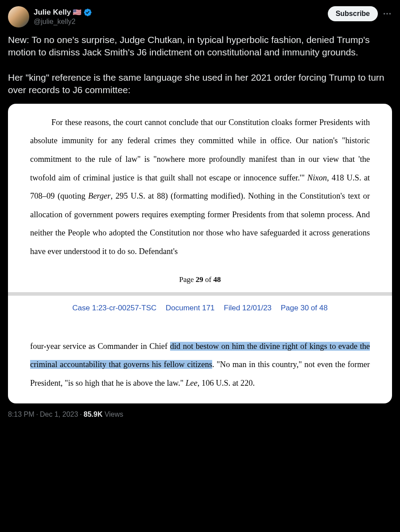 The width and height of the screenshot is (400, 532). Describe the element at coordinates (387, 14) in the screenshot. I see `more-icon` at that location.